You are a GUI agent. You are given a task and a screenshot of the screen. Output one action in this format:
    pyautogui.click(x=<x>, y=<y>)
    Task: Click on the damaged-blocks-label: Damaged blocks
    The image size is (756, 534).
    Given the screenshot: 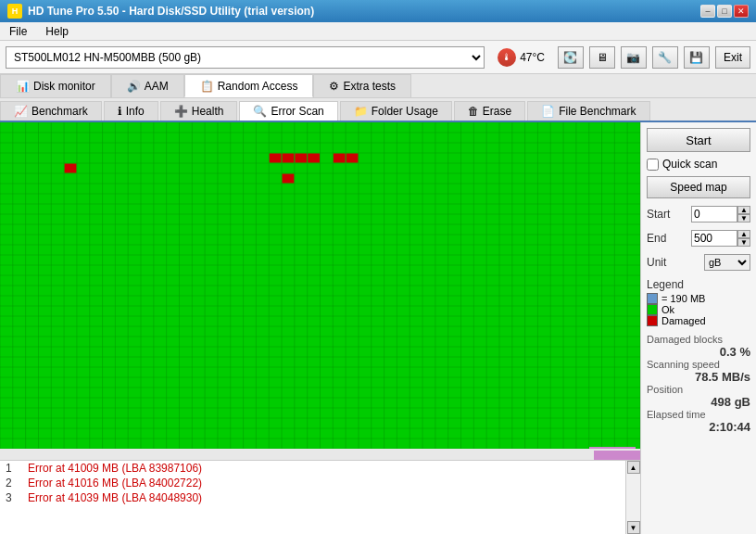 What is the action you would take?
    pyautogui.click(x=699, y=339)
    